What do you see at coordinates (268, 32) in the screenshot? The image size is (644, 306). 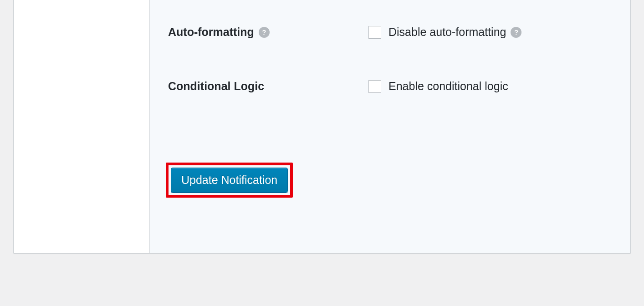 I see `auto-formatting-label: Auto-formatting ?` at bounding box center [268, 32].